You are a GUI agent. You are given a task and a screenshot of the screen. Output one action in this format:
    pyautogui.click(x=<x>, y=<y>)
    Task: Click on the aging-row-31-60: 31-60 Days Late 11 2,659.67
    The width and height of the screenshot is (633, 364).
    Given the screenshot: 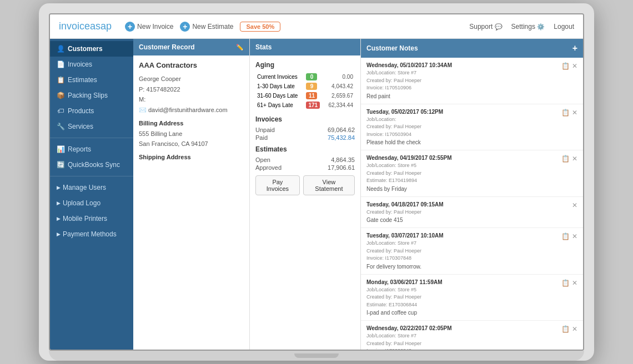 What is the action you would take?
    pyautogui.click(x=305, y=95)
    